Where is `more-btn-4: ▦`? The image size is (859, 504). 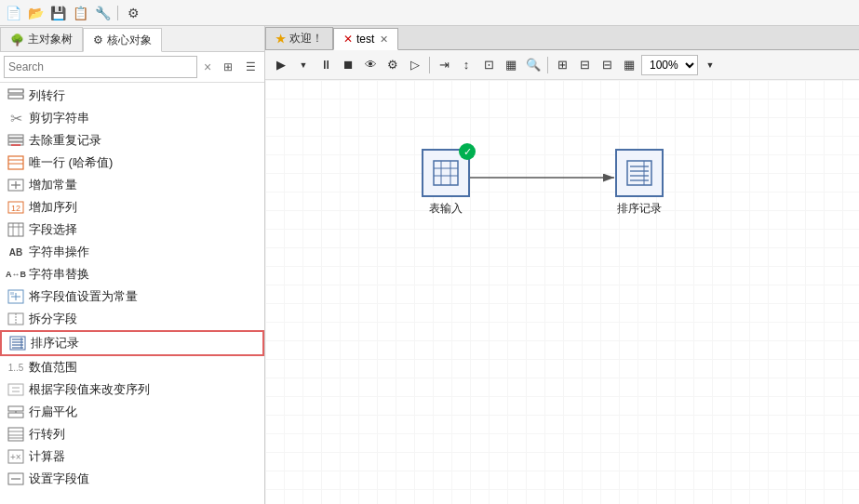 more-btn-4: ▦ is located at coordinates (629, 65).